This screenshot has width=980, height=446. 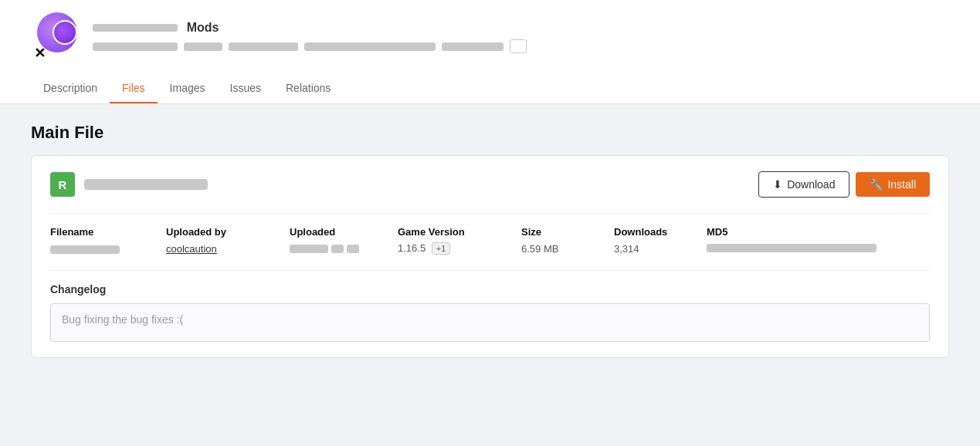 I want to click on avatar-circle-small, so click(x=65, y=32).